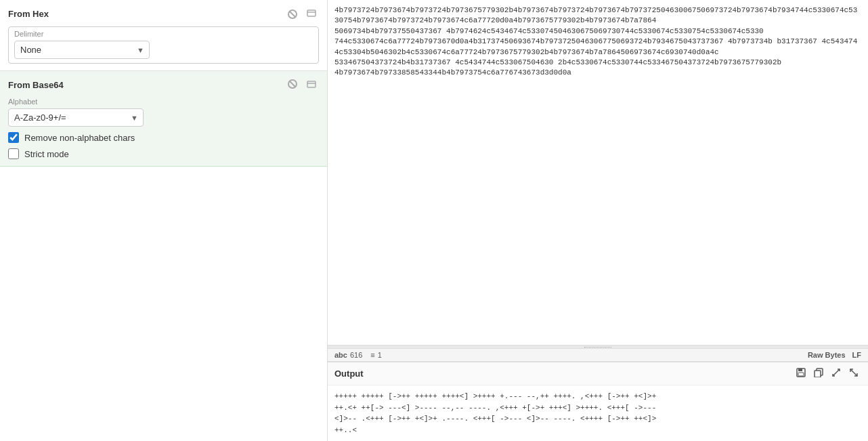 The width and height of the screenshot is (868, 441). Describe the element at coordinates (28, 14) in the screenshot. I see `from-hex-title: From Hex` at that location.